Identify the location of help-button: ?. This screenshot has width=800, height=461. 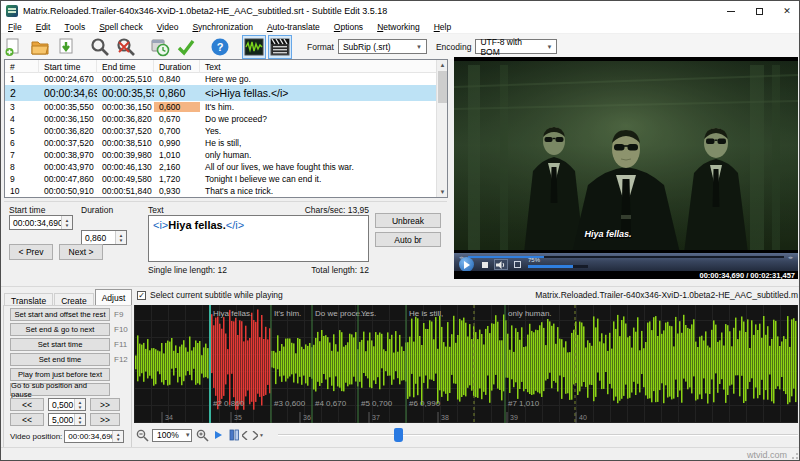
(220, 47).